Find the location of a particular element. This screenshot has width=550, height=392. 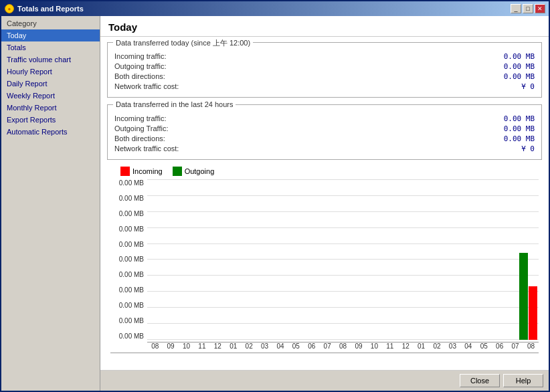

y-axis: 0.00 MB 0.00 MB 0.00 MB 0.00 MB 0.00 MB … is located at coordinates (128, 260).